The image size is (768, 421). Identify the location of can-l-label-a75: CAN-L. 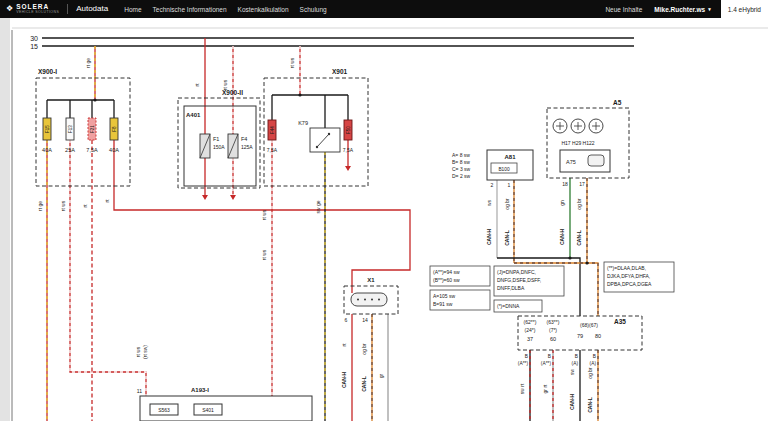
(579, 238).